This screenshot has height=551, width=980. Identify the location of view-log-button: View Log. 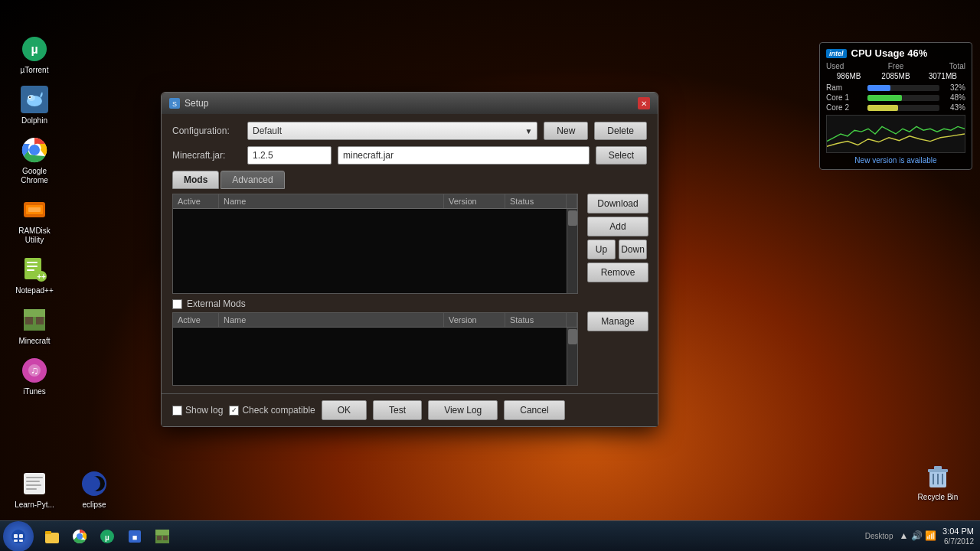
(462, 410).